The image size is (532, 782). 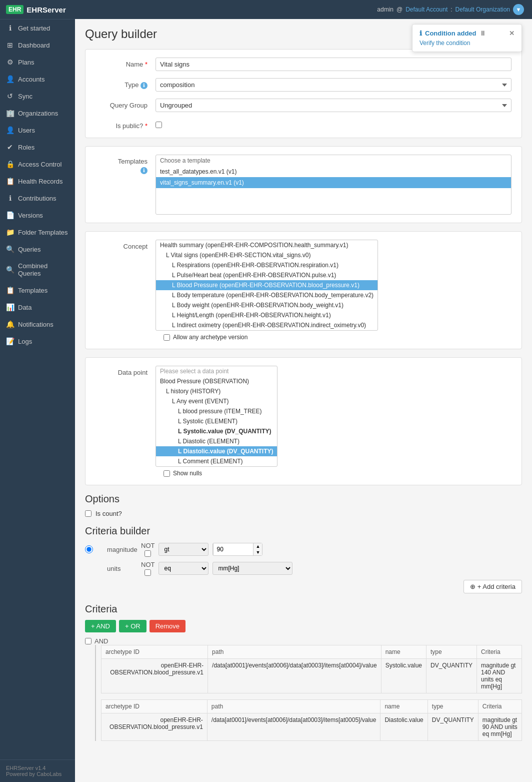 I want to click on sidebar-item-data: 📊 Data, so click(x=38, y=307).